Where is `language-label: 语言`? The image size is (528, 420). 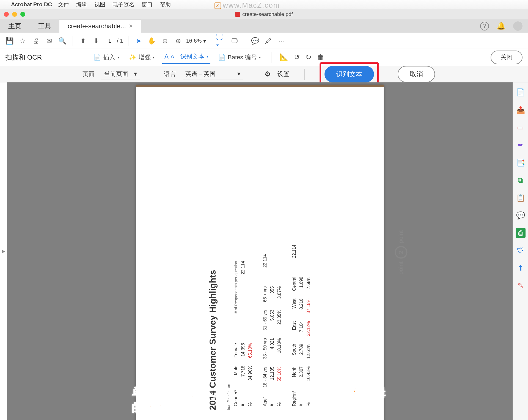 language-label: 语言 is located at coordinates (170, 74).